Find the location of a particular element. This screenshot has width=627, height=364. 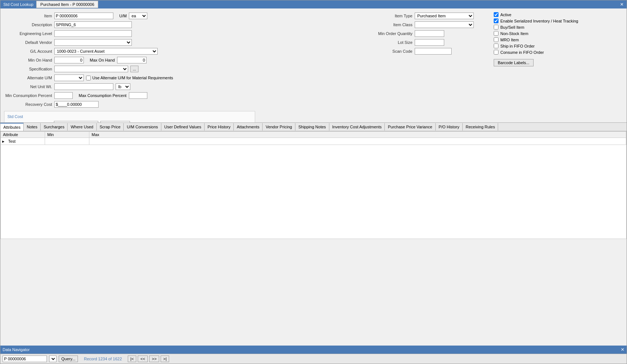

query-button: Query... is located at coordinates (68, 359).